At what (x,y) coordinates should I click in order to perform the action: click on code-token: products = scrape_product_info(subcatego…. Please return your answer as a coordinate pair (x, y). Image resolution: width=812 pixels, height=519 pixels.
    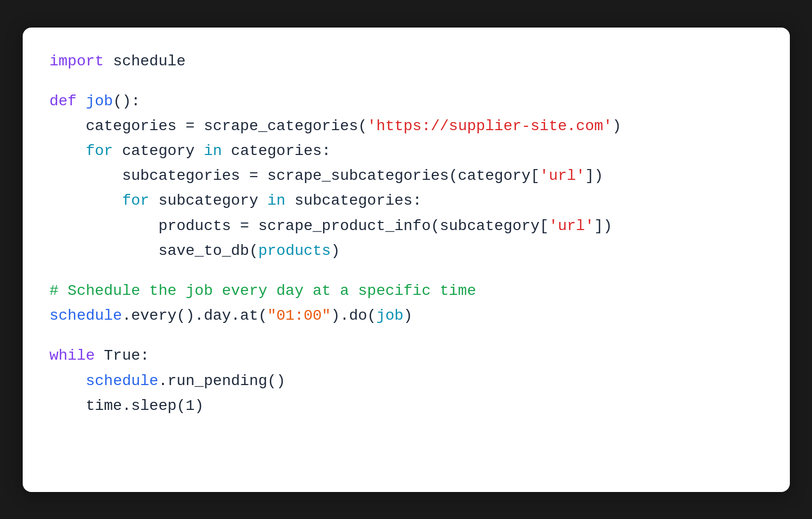
    Looking at the image, I should click on (299, 226).